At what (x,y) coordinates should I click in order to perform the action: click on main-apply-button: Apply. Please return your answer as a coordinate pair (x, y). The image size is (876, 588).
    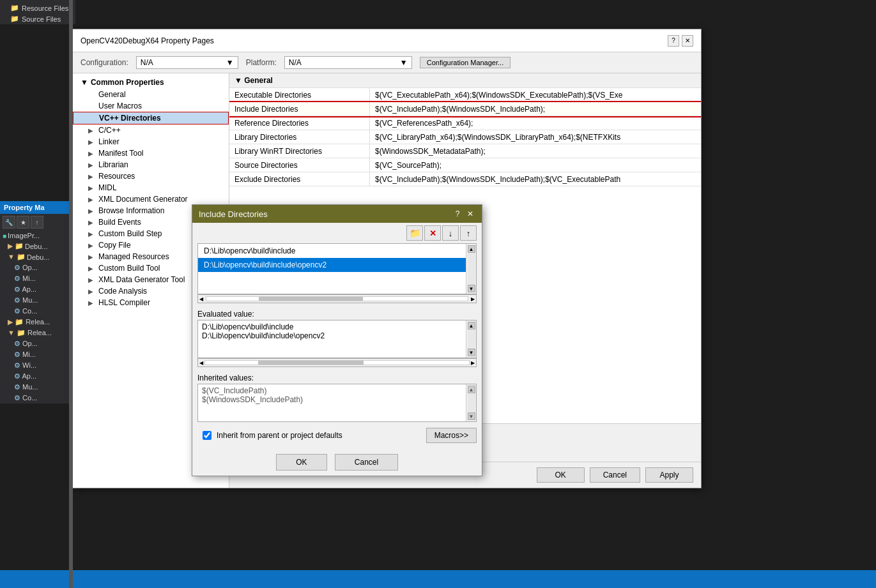
    Looking at the image, I should click on (670, 475).